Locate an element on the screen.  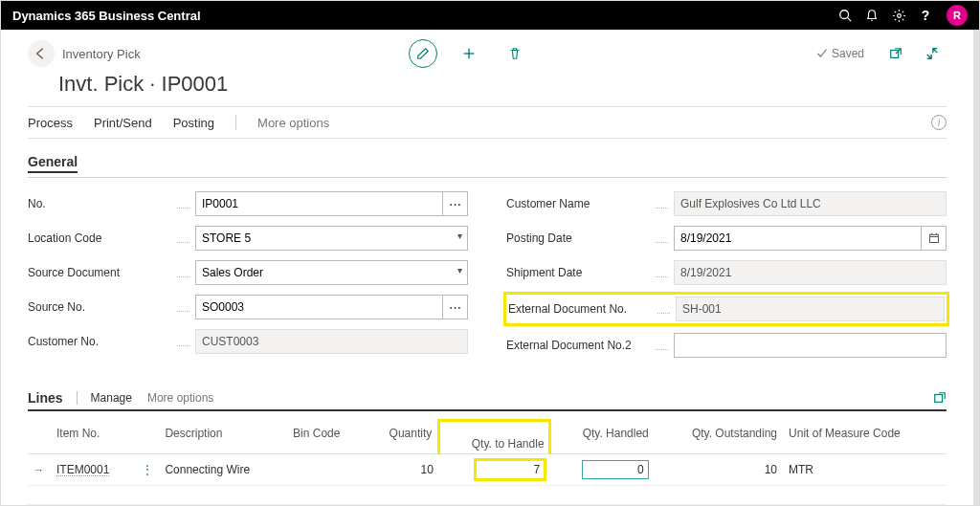
field-custno is located at coordinates (331, 341).